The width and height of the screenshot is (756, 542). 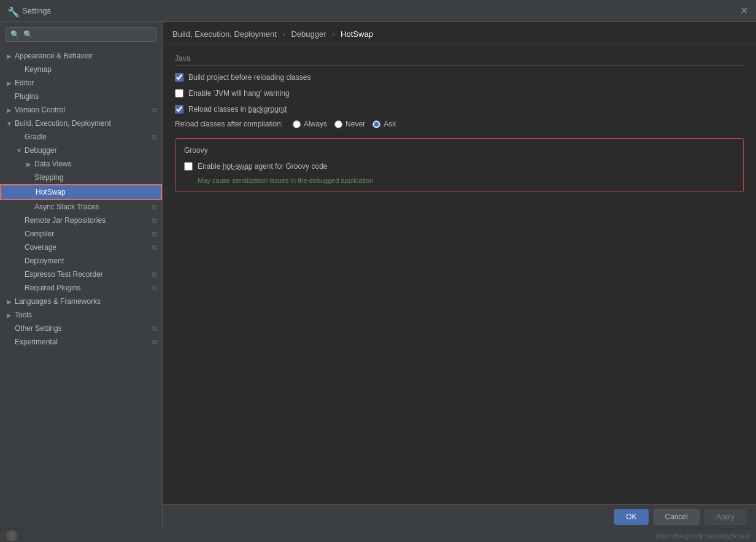 I want to click on sidebar-item-build-exec: ▼ Build, Execution, Deployment, so click(x=81, y=123).